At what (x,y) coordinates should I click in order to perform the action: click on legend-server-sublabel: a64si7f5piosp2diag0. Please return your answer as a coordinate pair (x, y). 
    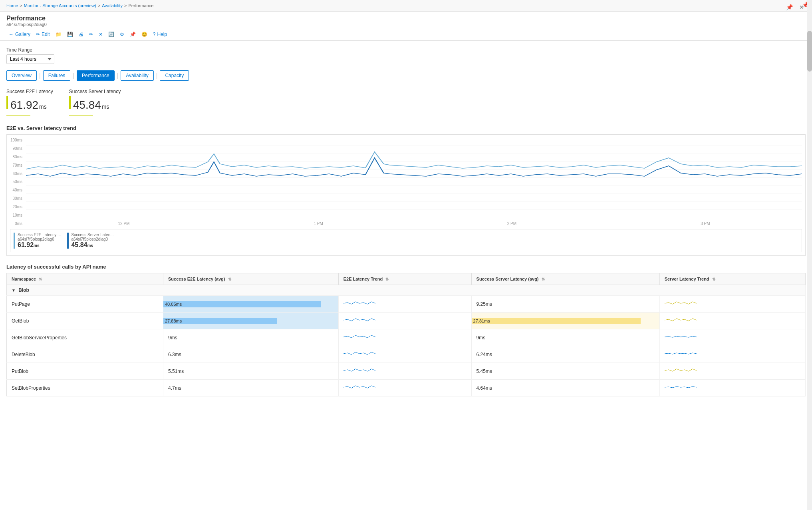
    Looking at the image, I should click on (92, 239).